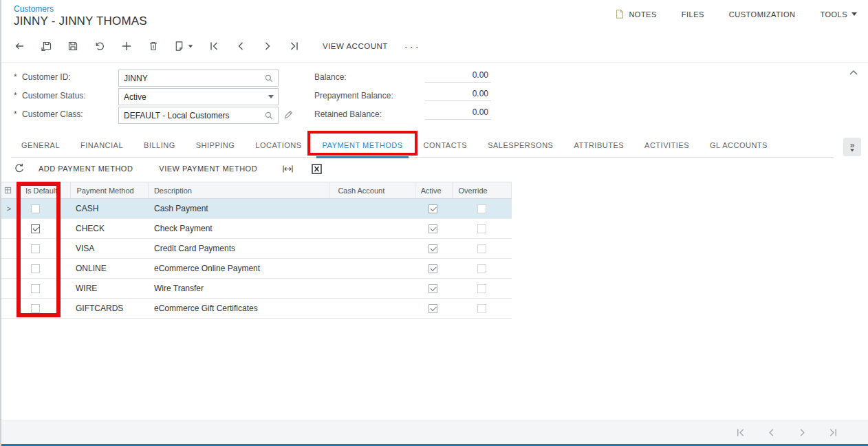  I want to click on customer-status-select: Active, so click(198, 96).